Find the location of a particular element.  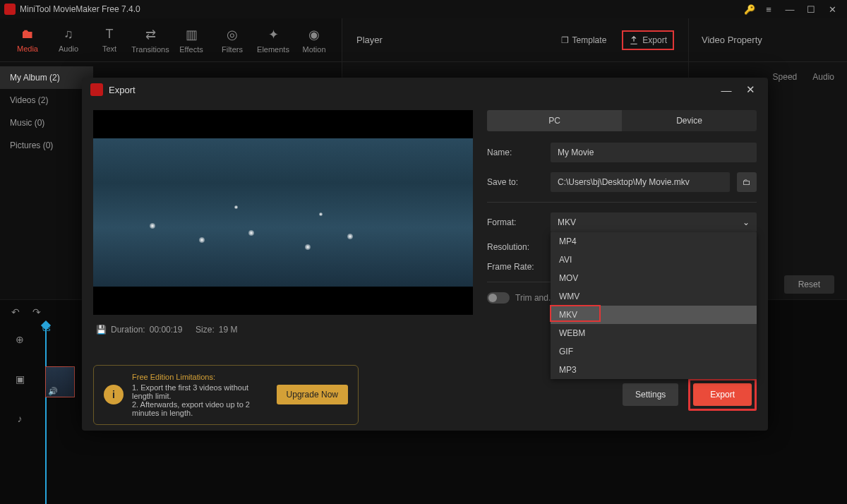

format-option-avi: AVI is located at coordinates (654, 260).